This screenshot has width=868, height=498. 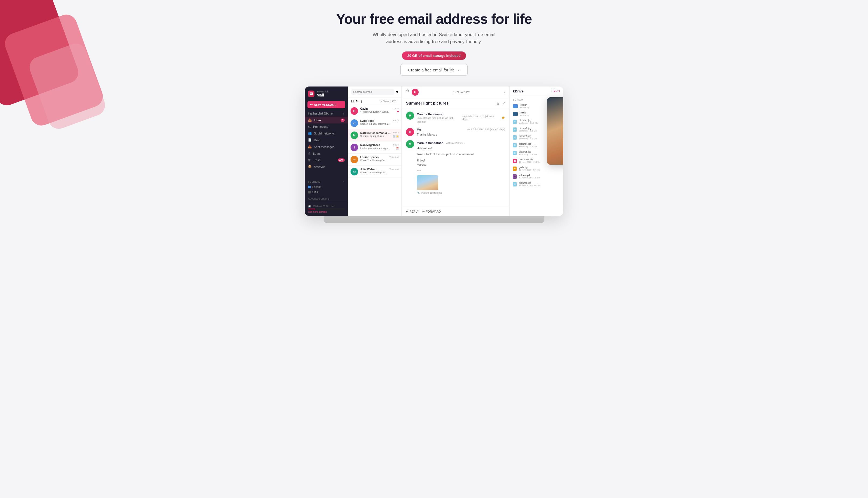 What do you see at coordinates (503, 118) in the screenshot?
I see `star-icon-1: ★` at bounding box center [503, 118].